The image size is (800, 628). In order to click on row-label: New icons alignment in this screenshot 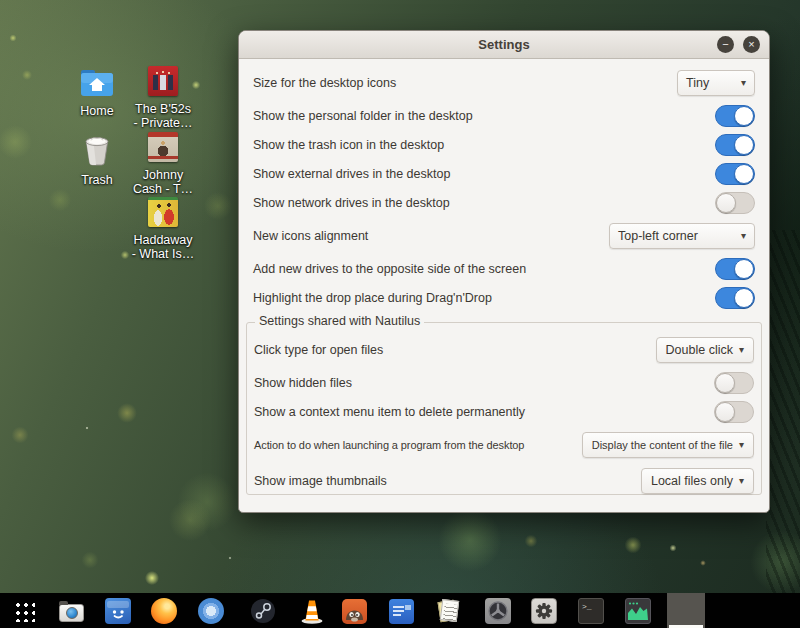, I will do `click(310, 236)`.